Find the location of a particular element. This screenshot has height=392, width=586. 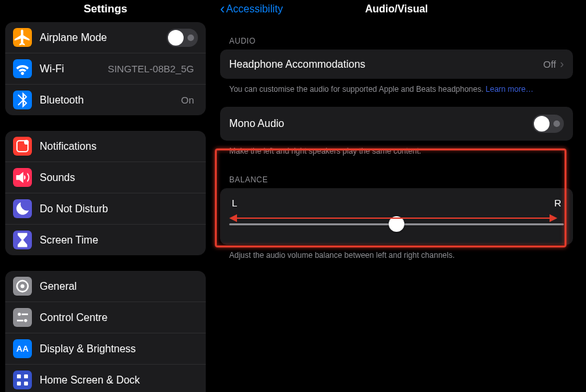

row-label: Screen Time is located at coordinates (119, 240).